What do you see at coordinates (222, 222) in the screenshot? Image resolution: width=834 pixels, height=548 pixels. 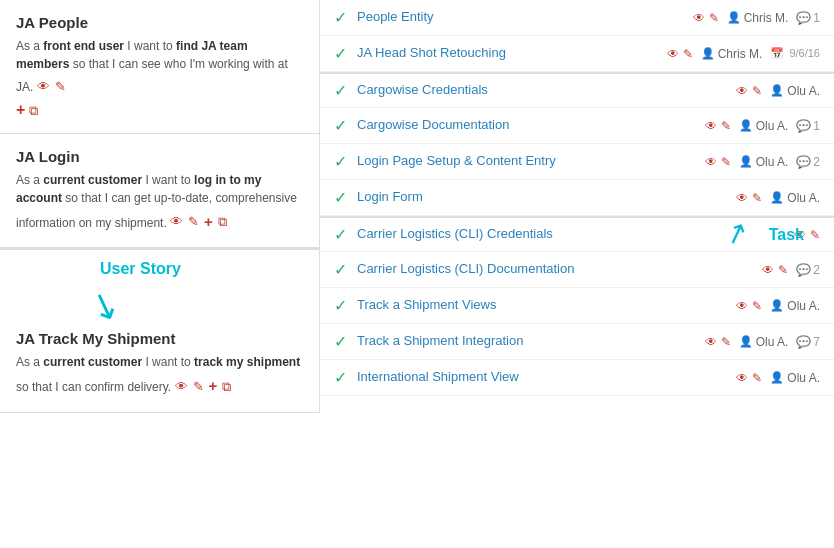 I see `copy-icon-login: ⧉` at bounding box center [222, 222].